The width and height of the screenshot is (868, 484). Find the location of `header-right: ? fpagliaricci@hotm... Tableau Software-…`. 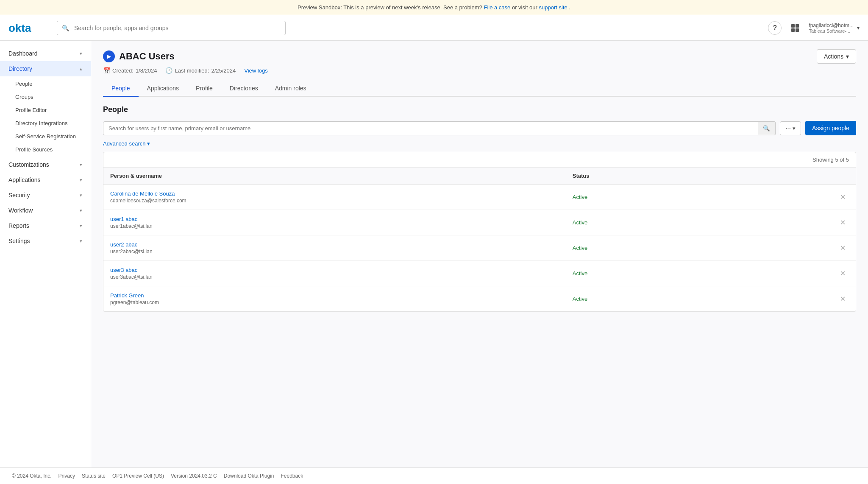

header-right: ? fpagliaricci@hotm... Tableau Software-… is located at coordinates (814, 28).